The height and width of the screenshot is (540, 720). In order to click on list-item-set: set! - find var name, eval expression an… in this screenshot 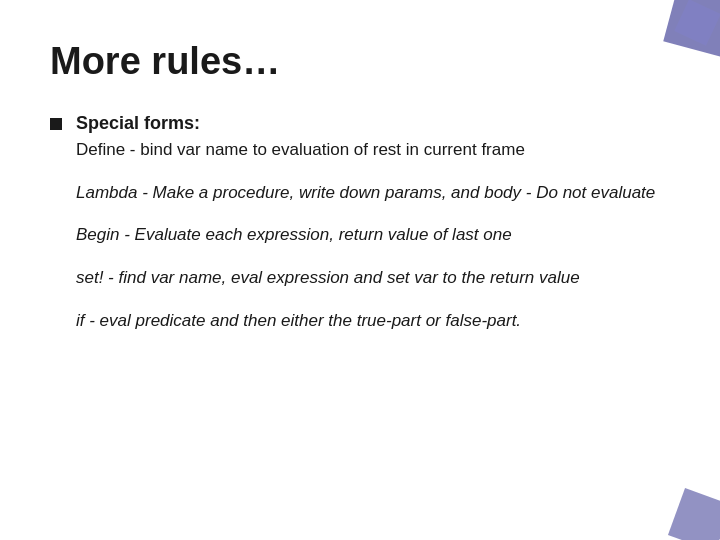, I will do `click(373, 278)`.